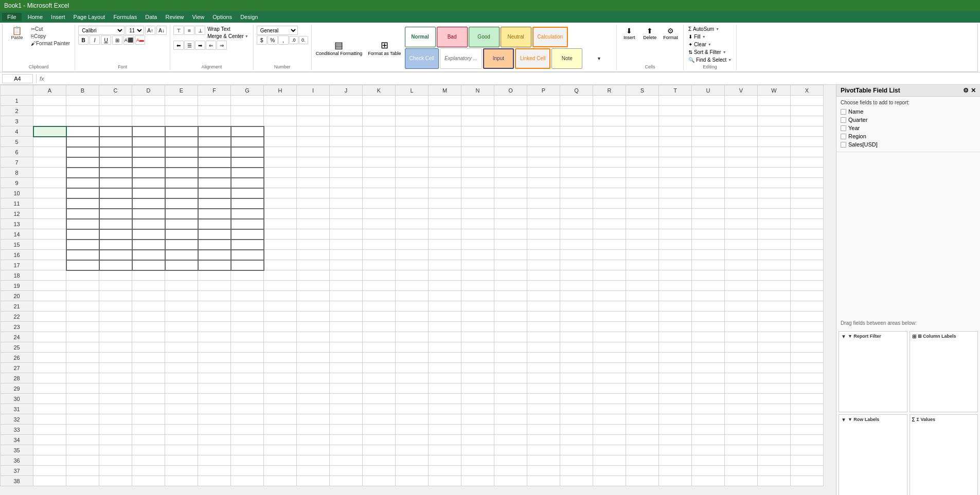 The height and width of the screenshot is (495, 980). I want to click on cell-P26, so click(544, 358).